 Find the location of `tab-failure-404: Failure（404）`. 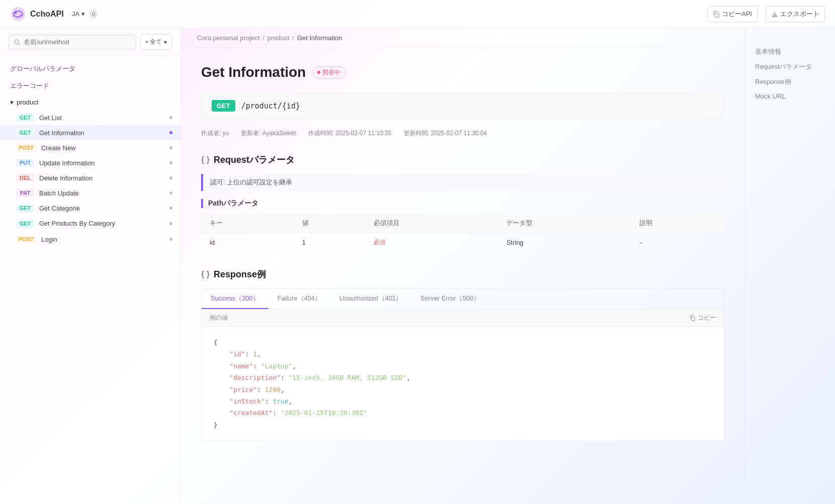

tab-failure-404: Failure（404） is located at coordinates (300, 299).